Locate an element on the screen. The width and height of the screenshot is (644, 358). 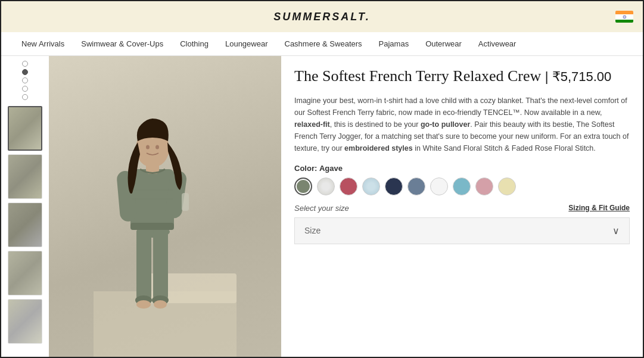
product-title-text: The Softest French Terry Relaxed Crew is located at coordinates (418, 76).